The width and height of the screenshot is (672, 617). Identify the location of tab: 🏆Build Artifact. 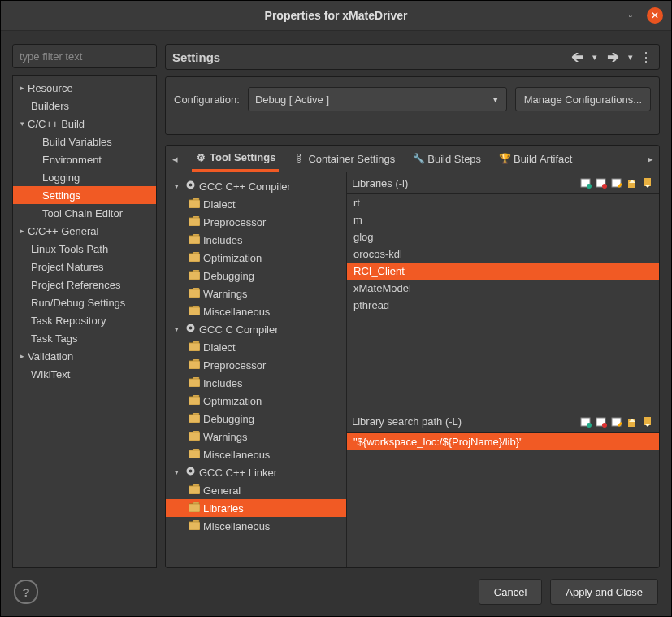
(535, 159).